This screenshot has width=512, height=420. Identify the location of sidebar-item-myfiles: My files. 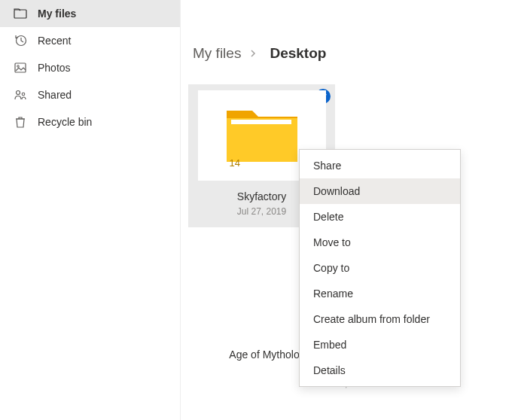
(90, 14).